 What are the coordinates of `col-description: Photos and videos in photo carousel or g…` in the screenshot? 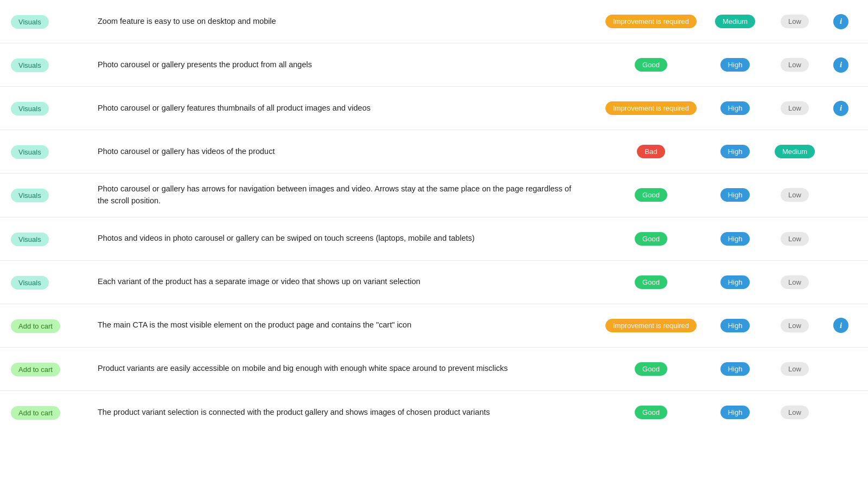 It's located at (347, 239).